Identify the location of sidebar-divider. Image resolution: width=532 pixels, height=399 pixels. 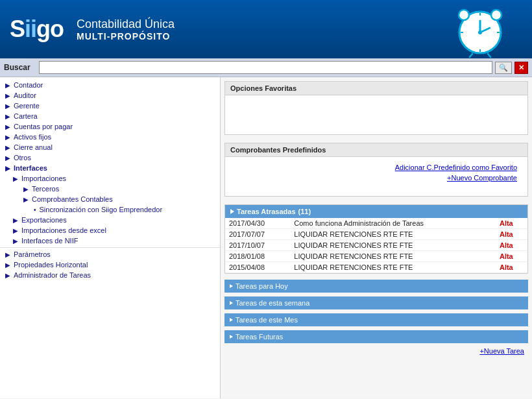
(110, 248).